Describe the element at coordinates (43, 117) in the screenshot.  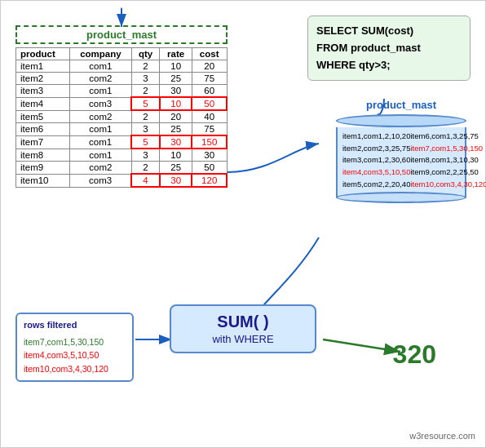
I see `table-cell: item5` at that location.